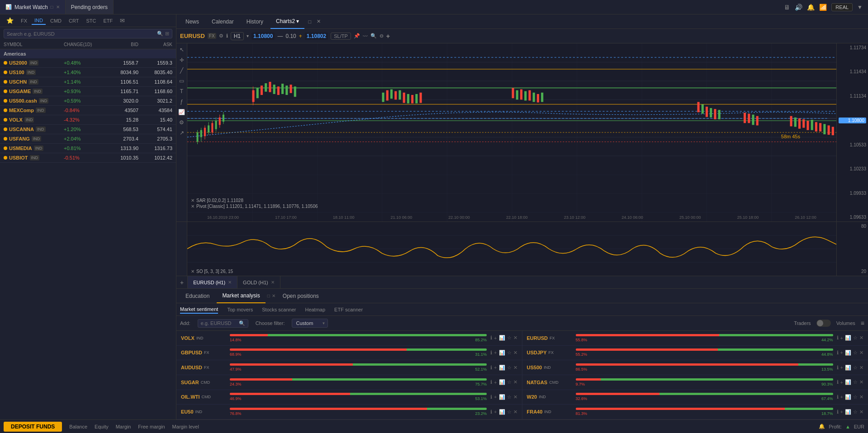 The height and width of the screenshot is (433, 868). I want to click on gold-panel-tab: GOLD (H1) ✕, so click(259, 282).